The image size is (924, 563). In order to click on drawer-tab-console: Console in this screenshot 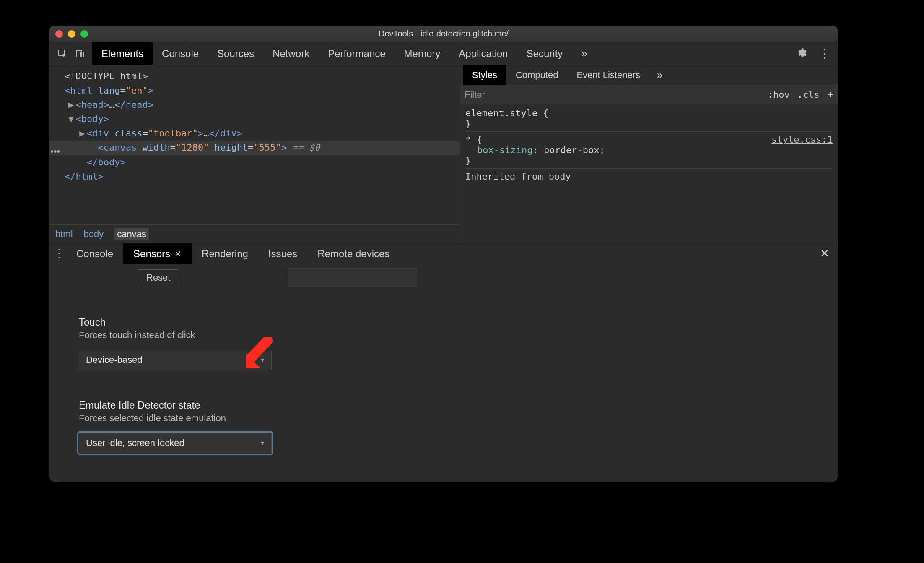, I will do `click(95, 253)`.